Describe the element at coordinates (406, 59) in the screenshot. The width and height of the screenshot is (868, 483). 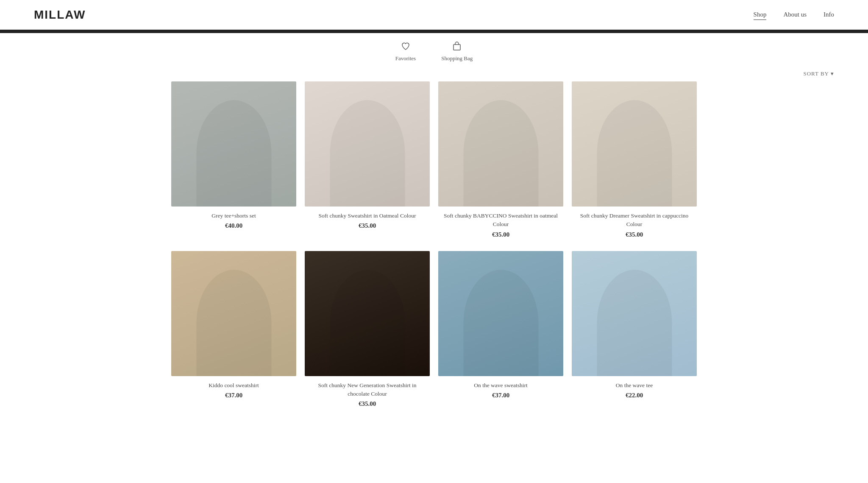
I see `favorites-label: Favorites` at that location.